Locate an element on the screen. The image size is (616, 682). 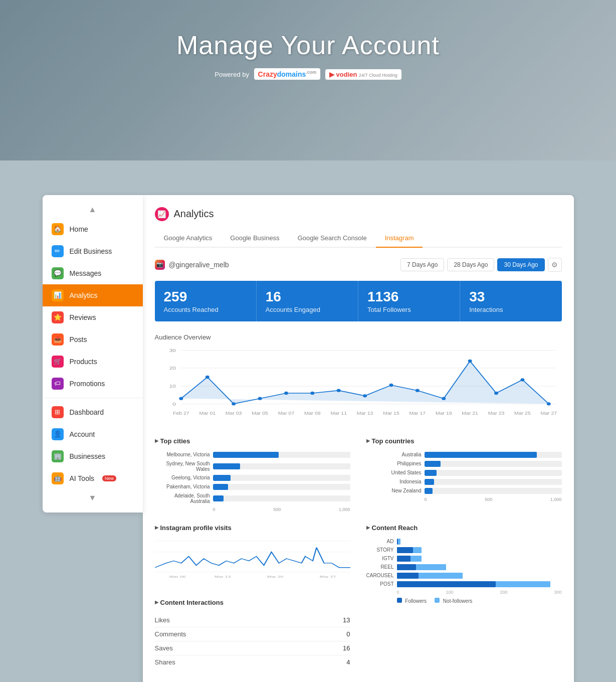
content-interactions-title: Content Interactions is located at coordinates (253, 603).